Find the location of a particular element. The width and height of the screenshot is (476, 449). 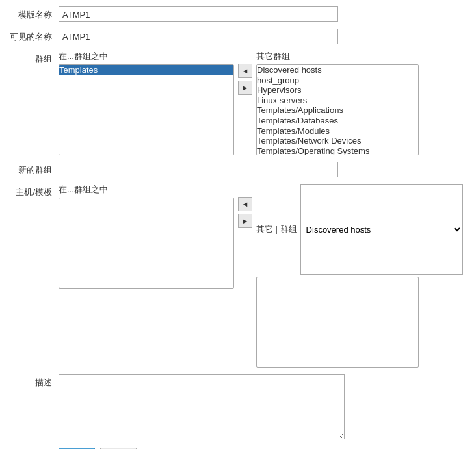

template-name-label: 模版名称 is located at coordinates (33, 14).